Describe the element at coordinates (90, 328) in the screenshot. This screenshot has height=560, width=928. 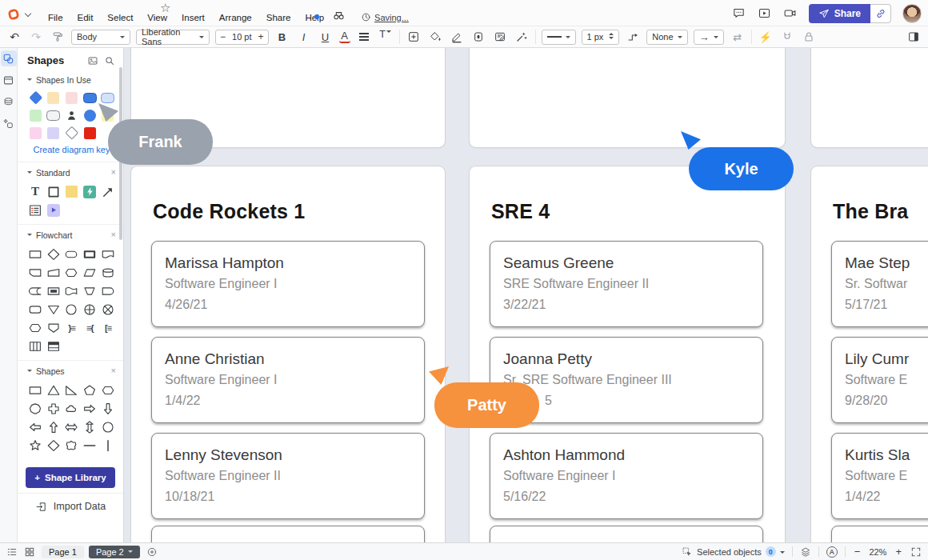
I see `shape-brace-left-icon: ≡{` at that location.